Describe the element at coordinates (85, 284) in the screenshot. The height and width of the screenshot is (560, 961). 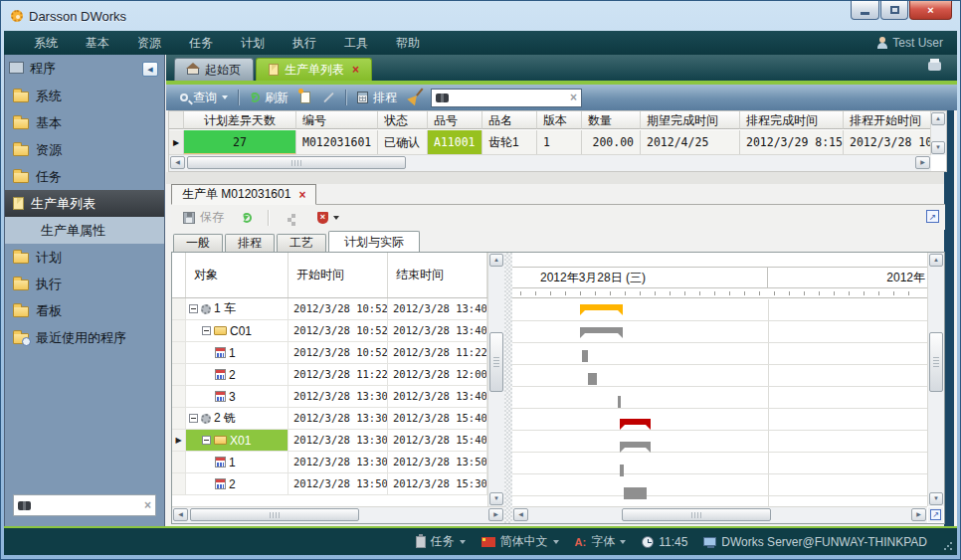
I see `sidebar-item: 执行` at that location.